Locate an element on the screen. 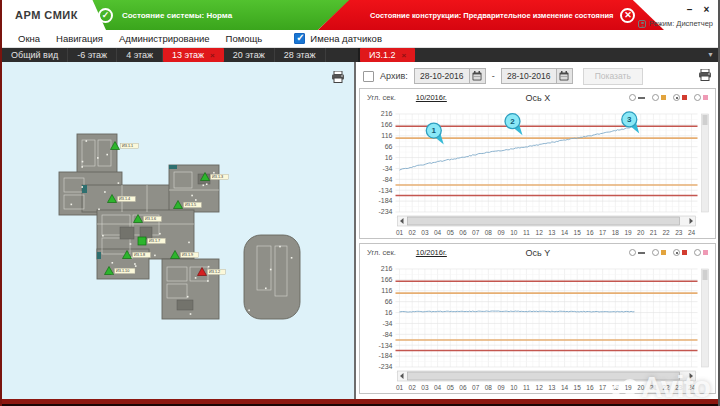 This screenshot has height=406, width=720. system-status: ✓ Состояние системы: Норма is located at coordinates (210, 15).